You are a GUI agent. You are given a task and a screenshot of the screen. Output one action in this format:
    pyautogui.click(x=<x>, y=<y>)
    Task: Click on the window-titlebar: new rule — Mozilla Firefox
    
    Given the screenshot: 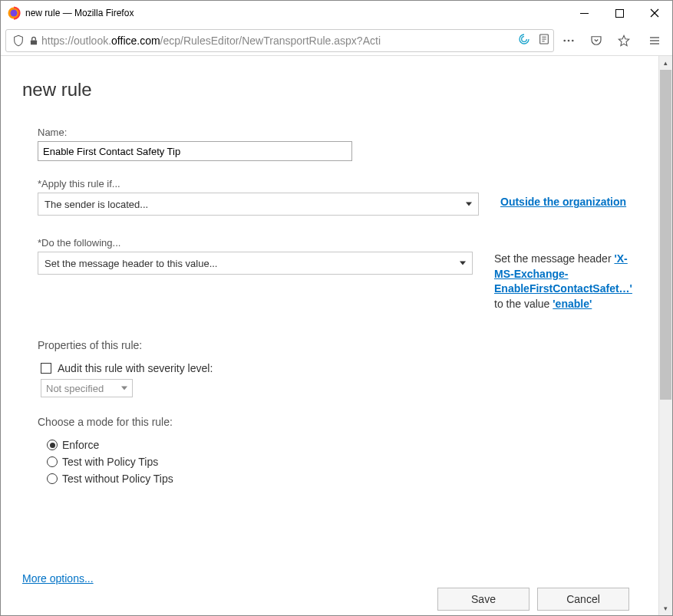 What is the action you would take?
    pyautogui.click(x=336, y=13)
    